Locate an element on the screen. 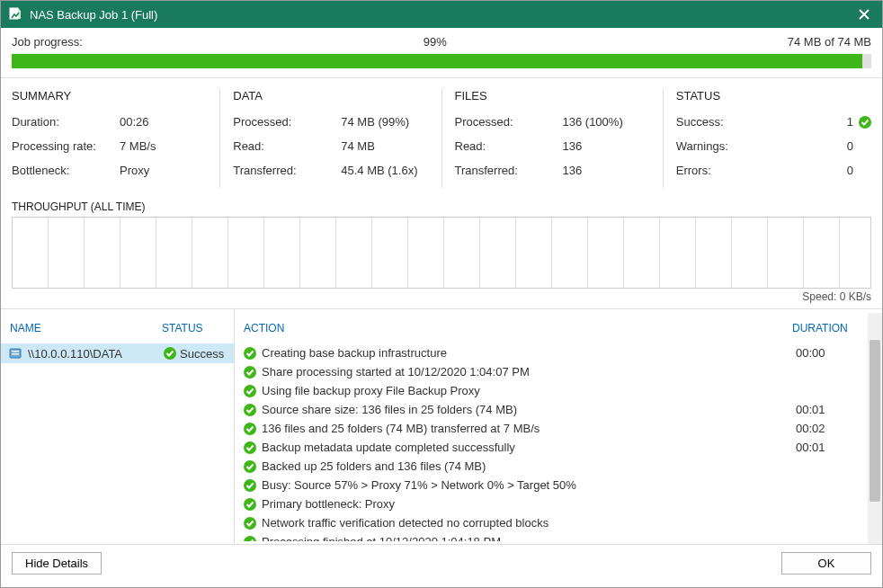 The image size is (883, 588). progress-label: Job progress: is located at coordinates (47, 41).